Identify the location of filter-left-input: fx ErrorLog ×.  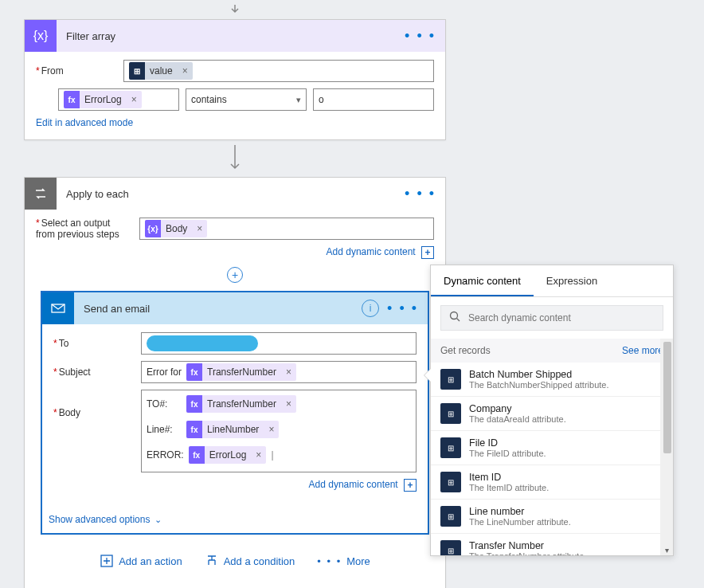
(119, 100).